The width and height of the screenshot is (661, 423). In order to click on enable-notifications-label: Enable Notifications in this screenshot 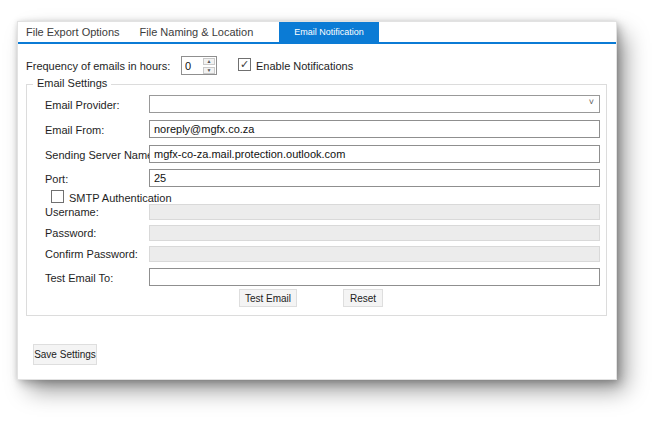, I will do `click(304, 66)`.